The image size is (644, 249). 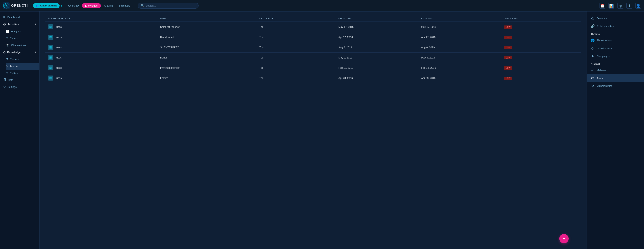 What do you see at coordinates (109, 6) in the screenshot?
I see `tab-analysis: Analysis` at bounding box center [109, 6].